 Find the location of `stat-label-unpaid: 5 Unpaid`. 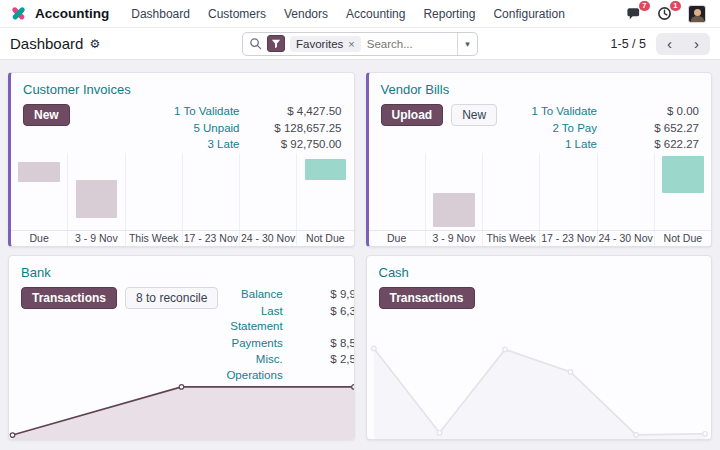

stat-label-unpaid: 5 Unpaid is located at coordinates (206, 129).